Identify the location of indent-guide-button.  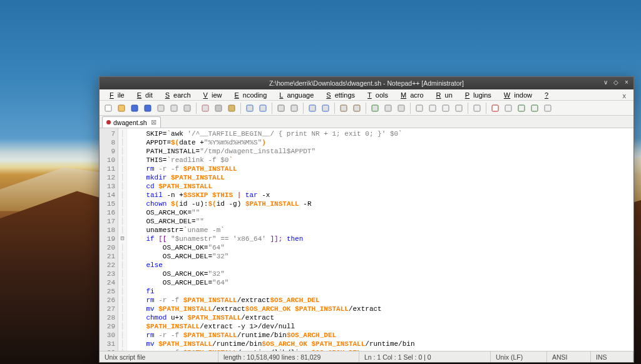
(401, 108).